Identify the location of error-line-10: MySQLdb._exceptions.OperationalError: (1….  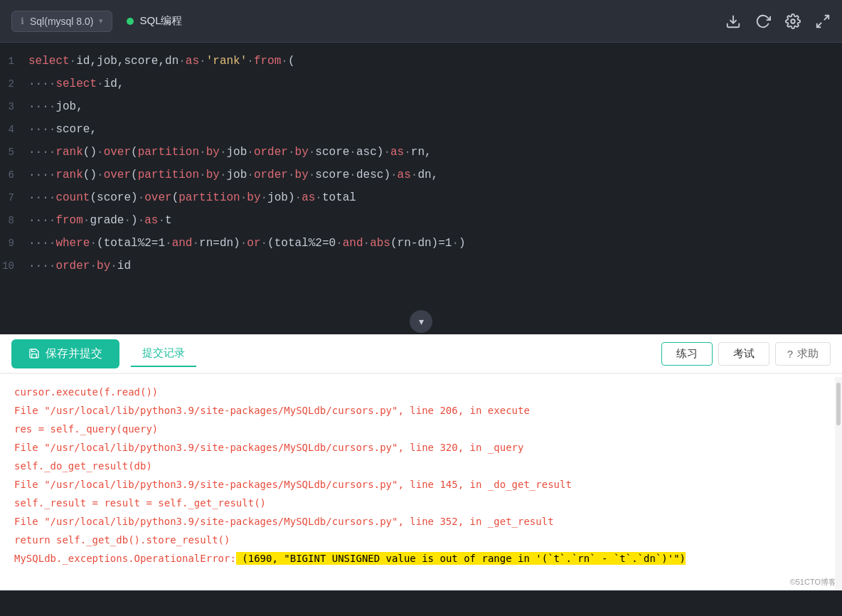
(421, 558).